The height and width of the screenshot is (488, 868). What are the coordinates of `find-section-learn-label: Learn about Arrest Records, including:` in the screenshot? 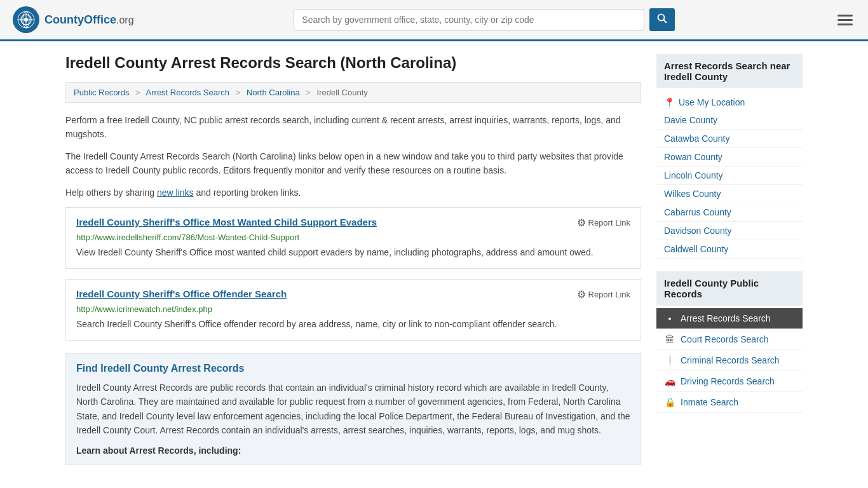 It's located at (353, 451).